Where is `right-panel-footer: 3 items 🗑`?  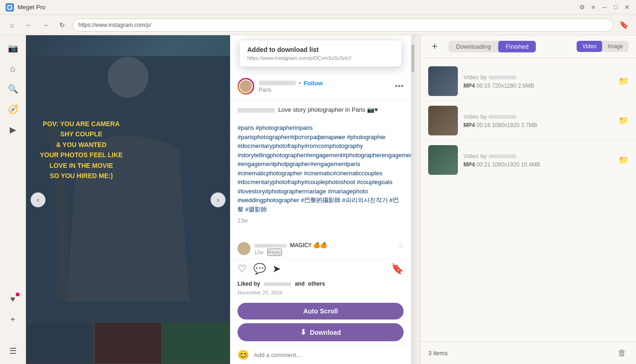
right-panel-footer: 3 items 🗑 is located at coordinates (528, 352).